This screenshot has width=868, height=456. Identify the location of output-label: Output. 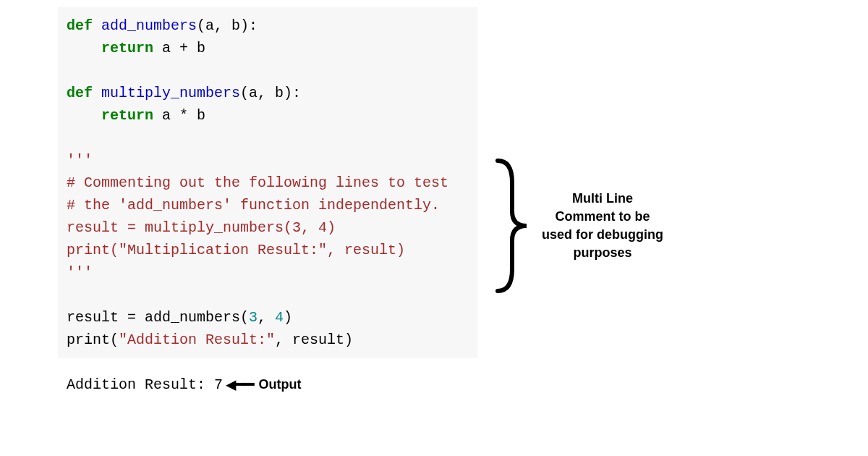
(279, 385).